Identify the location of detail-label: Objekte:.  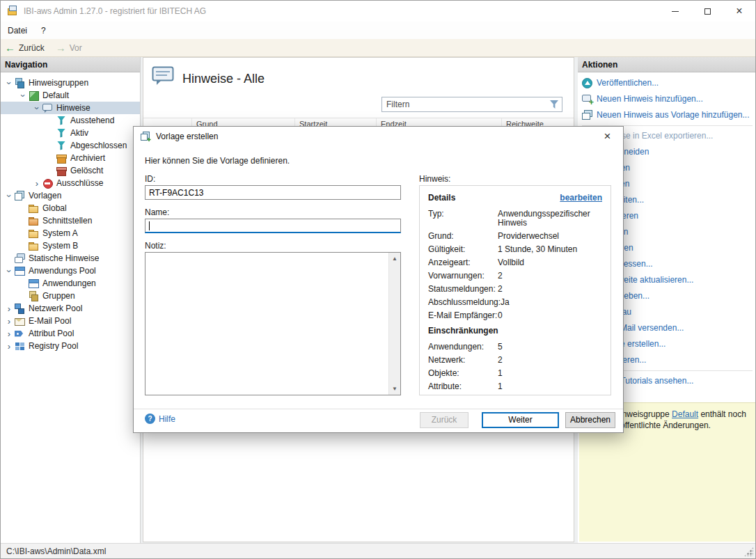
(463, 373).